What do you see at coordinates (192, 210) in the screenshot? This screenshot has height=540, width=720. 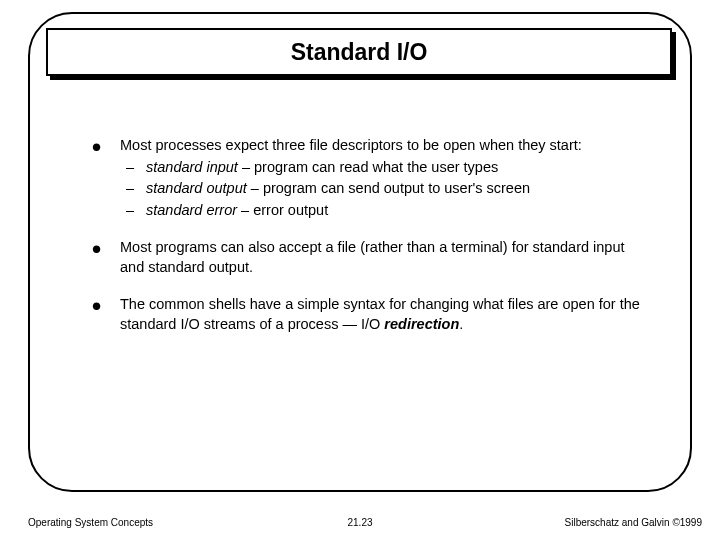 I see `sub-3-label: standard error` at bounding box center [192, 210].